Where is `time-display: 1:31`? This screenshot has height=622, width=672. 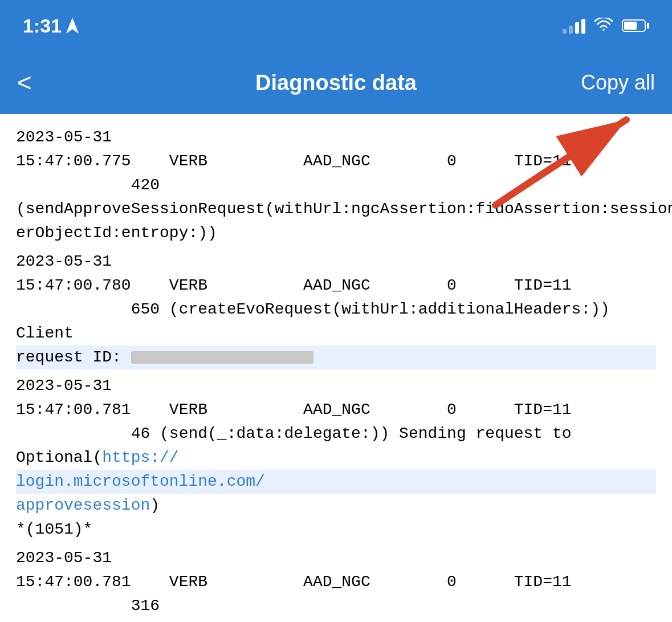
time-display: 1:31 is located at coordinates (42, 26).